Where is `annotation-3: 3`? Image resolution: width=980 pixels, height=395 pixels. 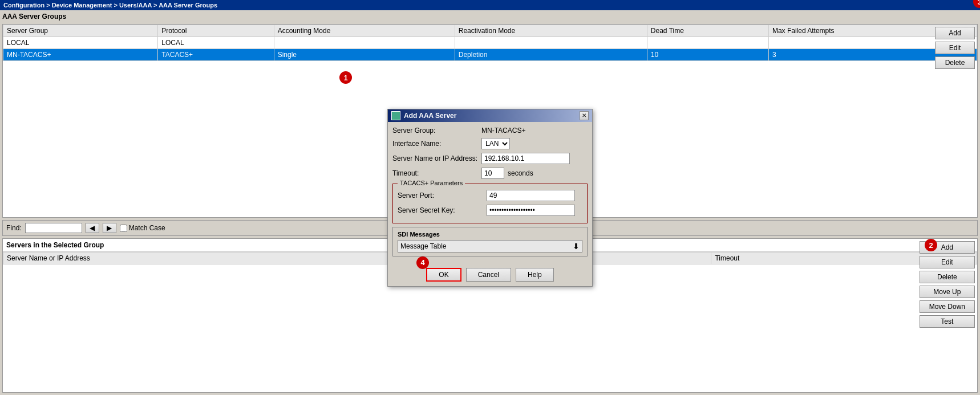 annotation-3: 3 is located at coordinates (977, 4).